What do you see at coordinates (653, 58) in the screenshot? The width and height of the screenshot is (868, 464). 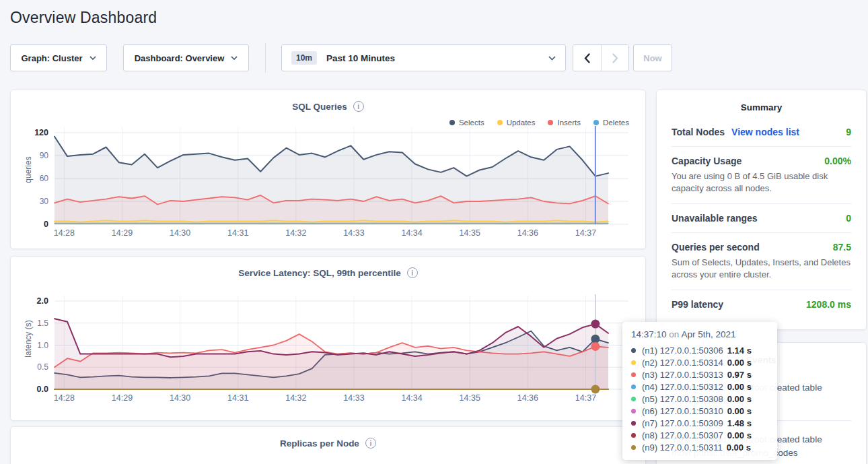 I see `now-button: Now` at bounding box center [653, 58].